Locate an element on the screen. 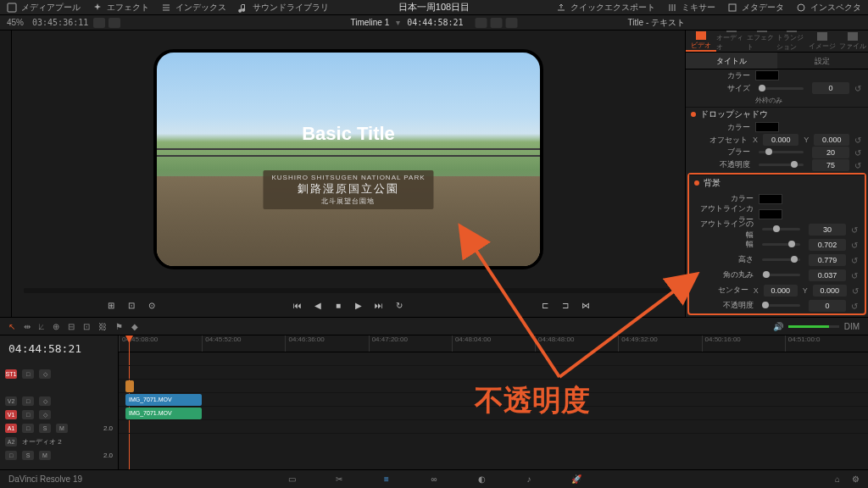  outline-color-swatch is located at coordinates (771, 214).